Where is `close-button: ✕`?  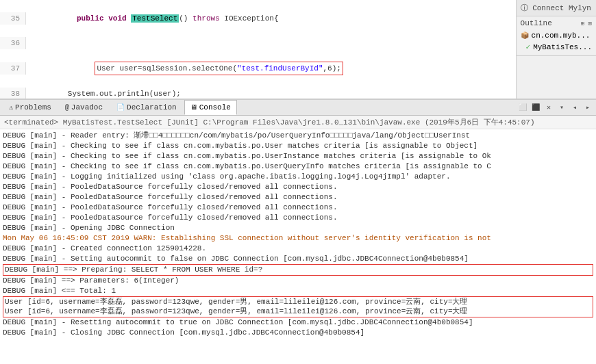
close-button: ✕ is located at coordinates (549, 107).